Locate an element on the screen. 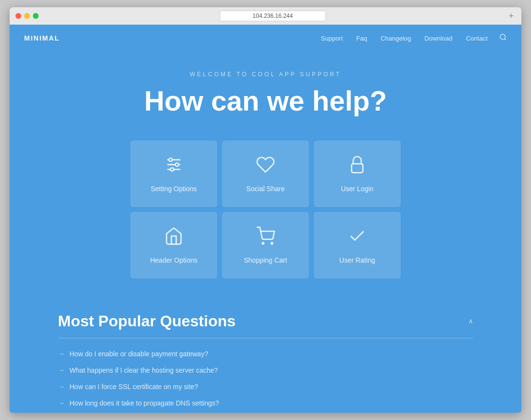 This screenshot has width=531, height=420. lock-icon is located at coordinates (357, 166).